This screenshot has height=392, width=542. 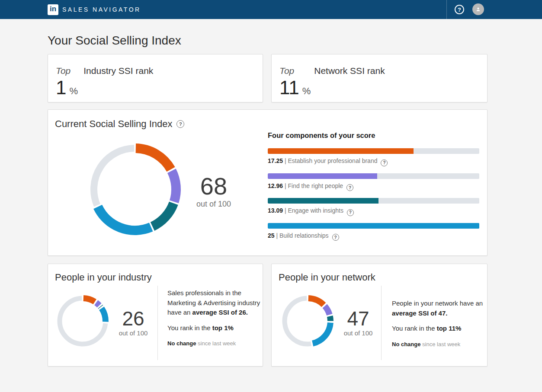 What do you see at coordinates (271, 236) in the screenshot?
I see `component-value: 25` at bounding box center [271, 236].